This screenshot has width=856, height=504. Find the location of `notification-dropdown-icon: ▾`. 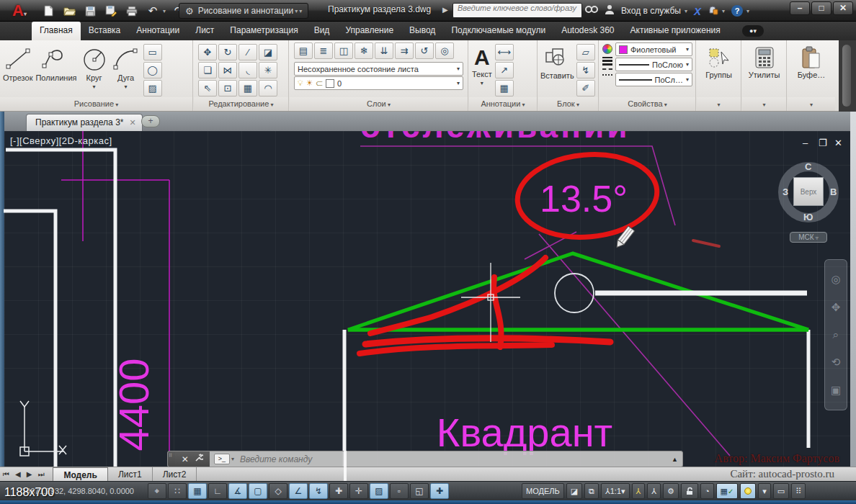

notification-dropdown-icon: ▾ is located at coordinates (723, 12).